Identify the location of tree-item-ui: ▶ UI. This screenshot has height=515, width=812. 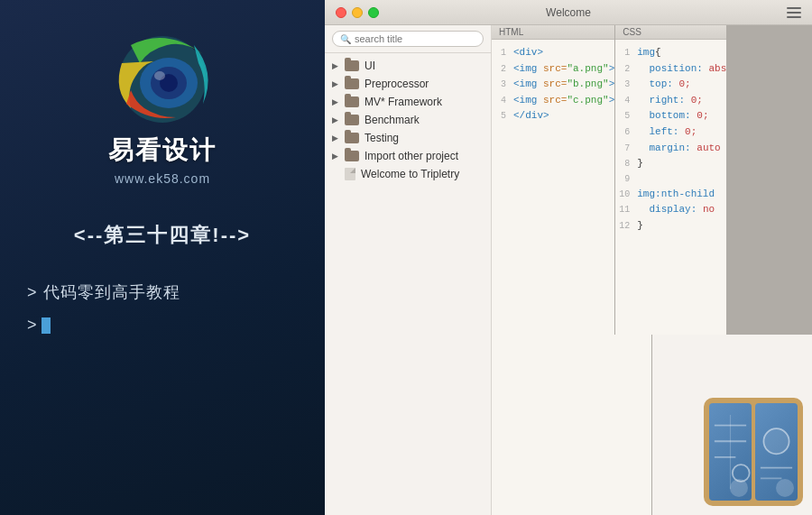
(408, 66).